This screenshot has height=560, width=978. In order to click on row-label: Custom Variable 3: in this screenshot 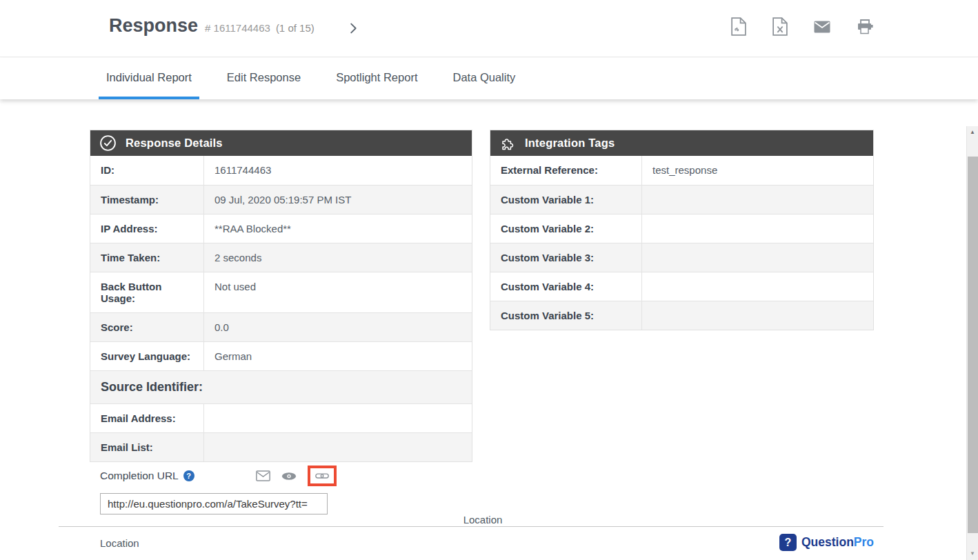, I will do `click(566, 258)`.